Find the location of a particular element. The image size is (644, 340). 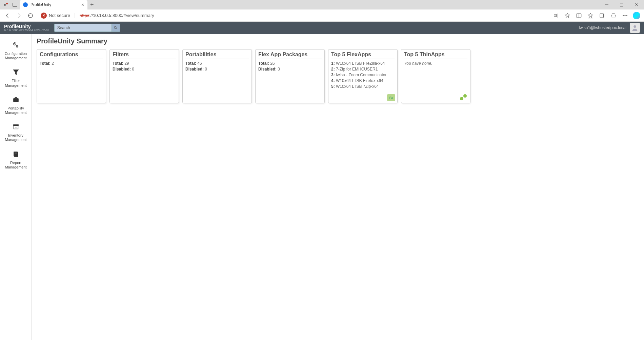

window-close-button is located at coordinates (637, 5).